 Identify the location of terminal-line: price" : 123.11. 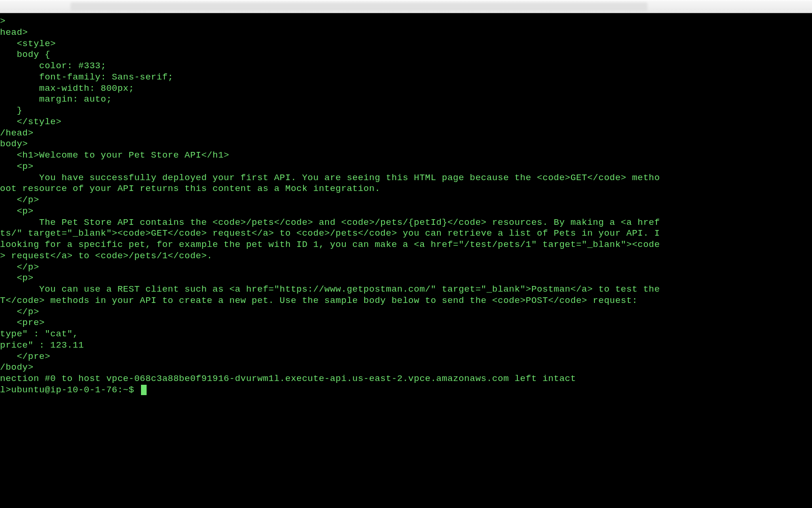
(406, 346).